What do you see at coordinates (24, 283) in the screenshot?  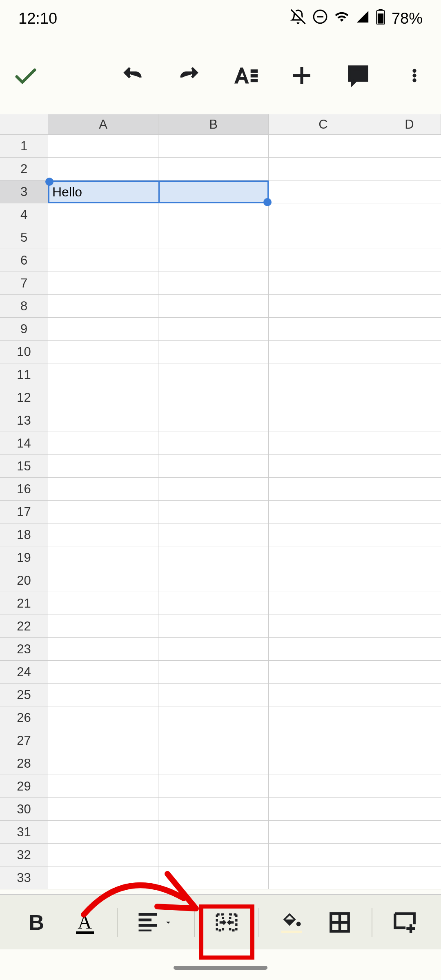 I see `row-header-7: 7` at bounding box center [24, 283].